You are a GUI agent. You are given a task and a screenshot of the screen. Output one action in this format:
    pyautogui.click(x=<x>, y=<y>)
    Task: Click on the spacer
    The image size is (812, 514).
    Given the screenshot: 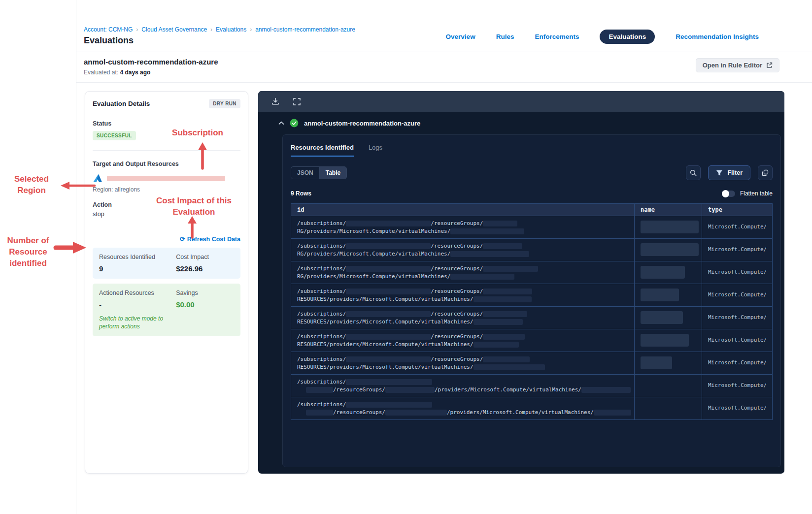 What is the action you would take?
    pyautogui.click(x=302, y=413)
    